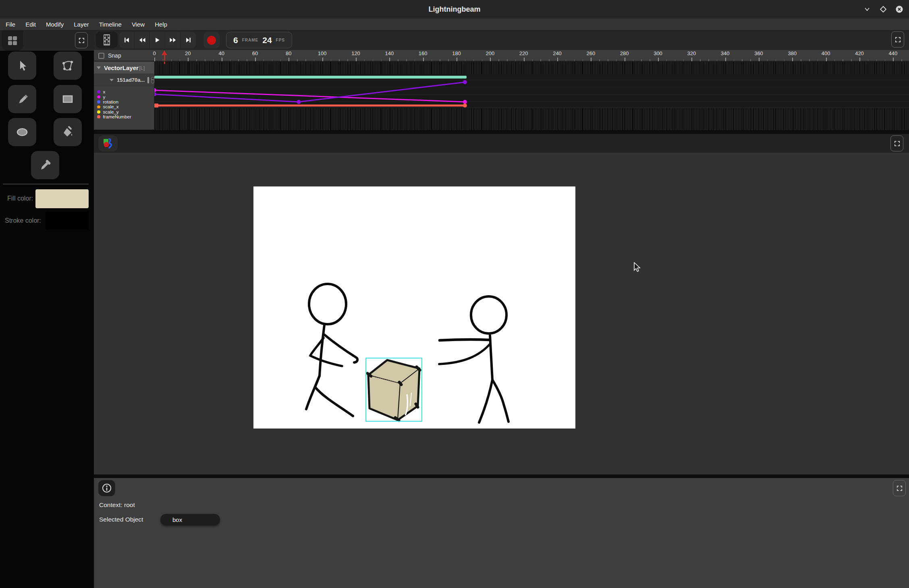 Image resolution: width=909 pixels, height=588 pixels. I want to click on object-curve-toggle-button: ~, so click(153, 80).